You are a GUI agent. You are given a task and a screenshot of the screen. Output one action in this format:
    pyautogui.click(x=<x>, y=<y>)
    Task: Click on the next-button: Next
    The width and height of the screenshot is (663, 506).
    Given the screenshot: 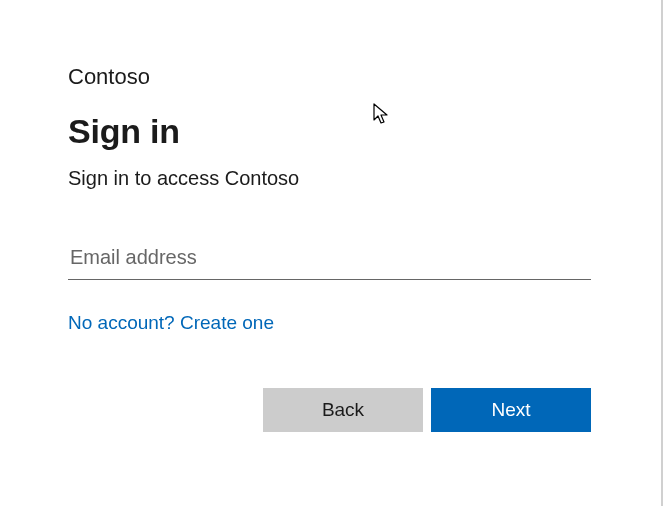 What is the action you would take?
    pyautogui.click(x=511, y=410)
    